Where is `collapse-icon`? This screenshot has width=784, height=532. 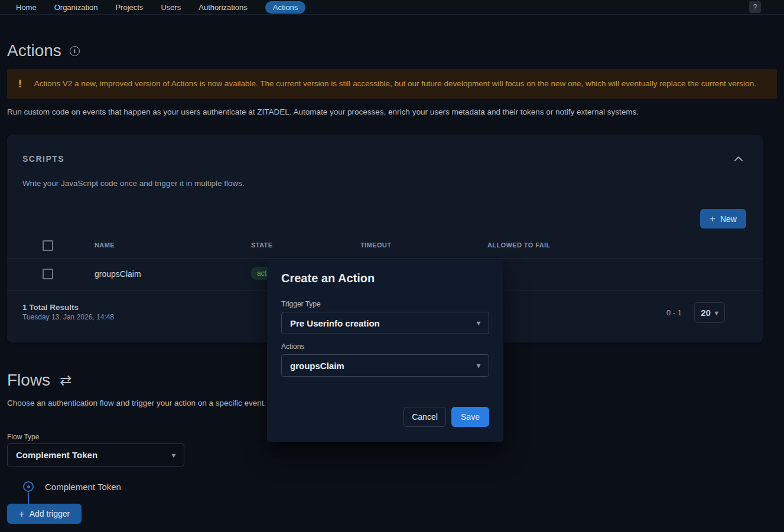
collapse-icon is located at coordinates (739, 159).